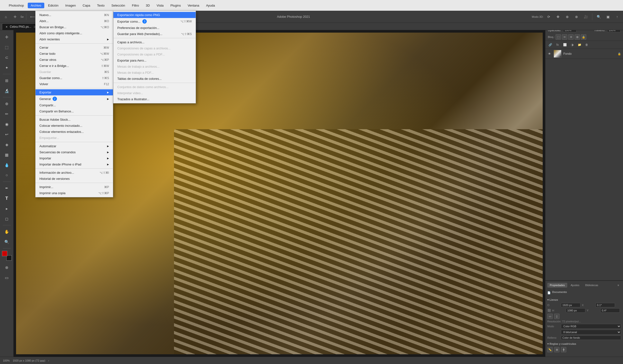 This screenshot has width=623, height=364. What do you see at coordinates (6, 17) in the screenshot?
I see `home-btn: ⌂` at bounding box center [6, 17].